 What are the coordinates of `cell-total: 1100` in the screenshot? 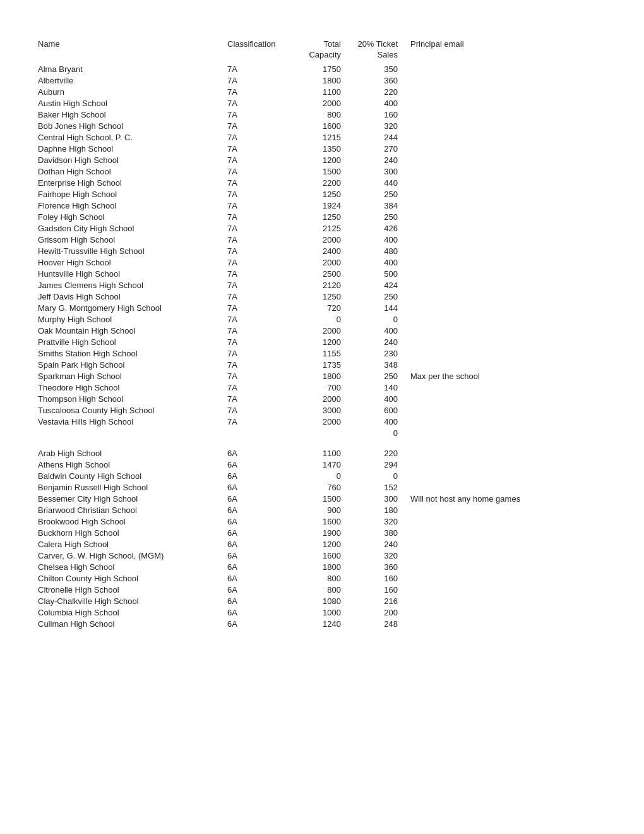 It's located at (328, 454).